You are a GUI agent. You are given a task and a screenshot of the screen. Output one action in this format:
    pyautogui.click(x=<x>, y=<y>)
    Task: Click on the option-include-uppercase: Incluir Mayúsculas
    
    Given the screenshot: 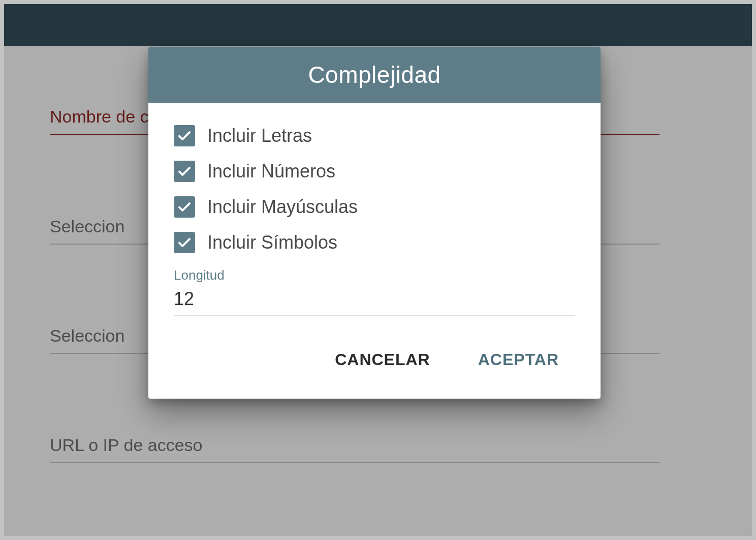 What is the action you would take?
    pyautogui.click(x=374, y=207)
    